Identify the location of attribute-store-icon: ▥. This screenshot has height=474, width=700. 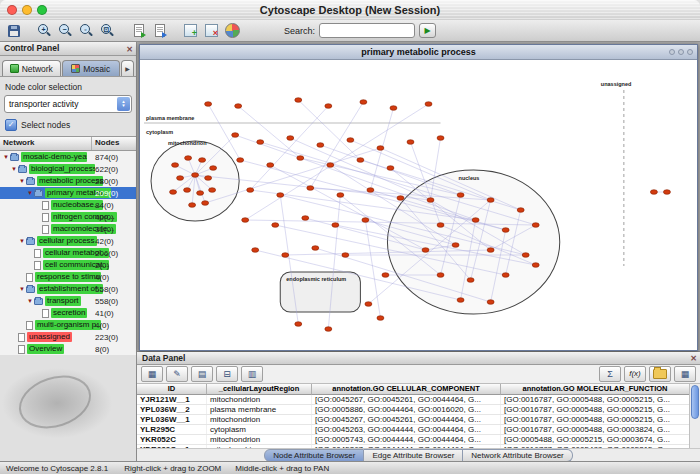
(252, 374).